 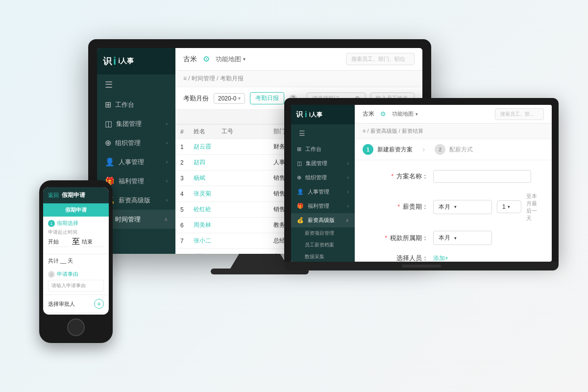 What do you see at coordinates (203, 178) in the screenshot?
I see `cell-name: 杨斌` at bounding box center [203, 178].